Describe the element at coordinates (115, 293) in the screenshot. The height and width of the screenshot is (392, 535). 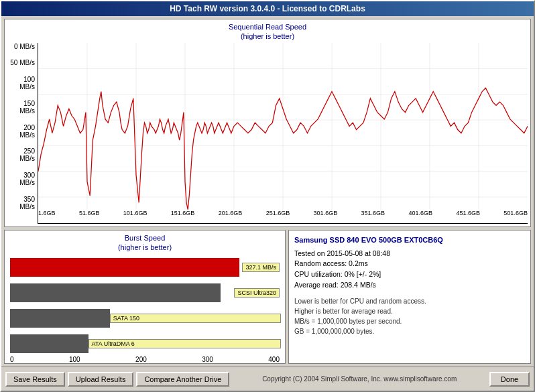
I see `burst-bar-scsi-fill` at that location.